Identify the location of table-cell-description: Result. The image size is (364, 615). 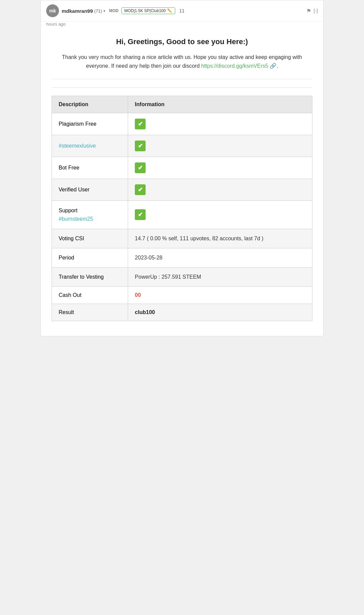
(90, 312).